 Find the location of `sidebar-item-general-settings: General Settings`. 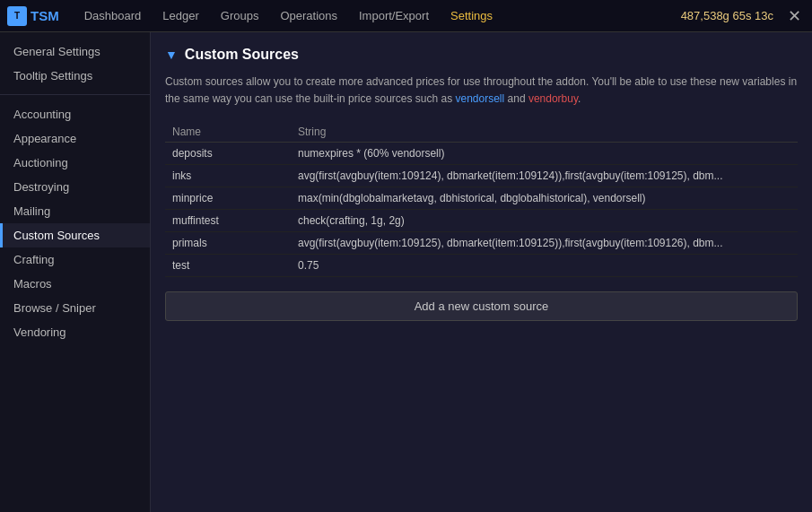

sidebar-item-general-settings: General Settings is located at coordinates (75, 52).